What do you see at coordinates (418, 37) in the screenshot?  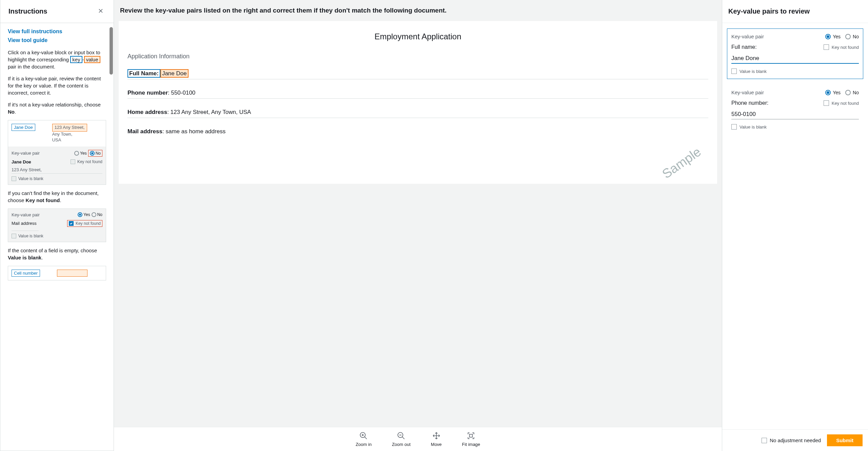 I see `document-title: Employment Application` at bounding box center [418, 37].